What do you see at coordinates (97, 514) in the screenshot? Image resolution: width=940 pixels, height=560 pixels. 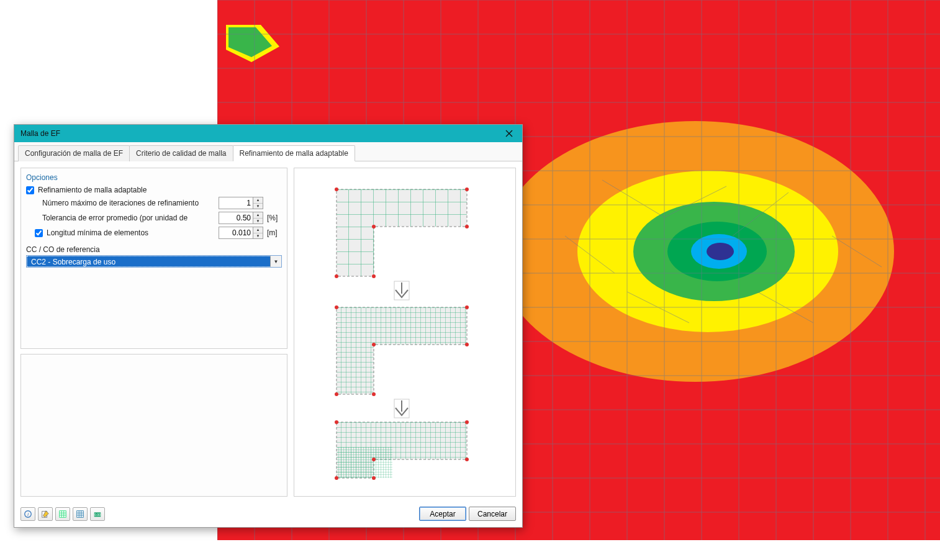 I see `reset-icon: 0.00` at bounding box center [97, 514].